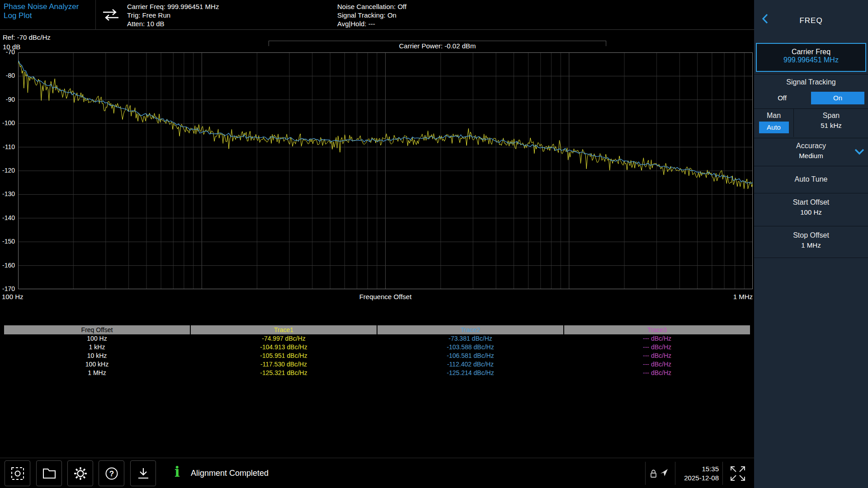 This screenshot has width=868, height=488. What do you see at coordinates (738, 474) in the screenshot?
I see `resize-arrows-icon` at bounding box center [738, 474].